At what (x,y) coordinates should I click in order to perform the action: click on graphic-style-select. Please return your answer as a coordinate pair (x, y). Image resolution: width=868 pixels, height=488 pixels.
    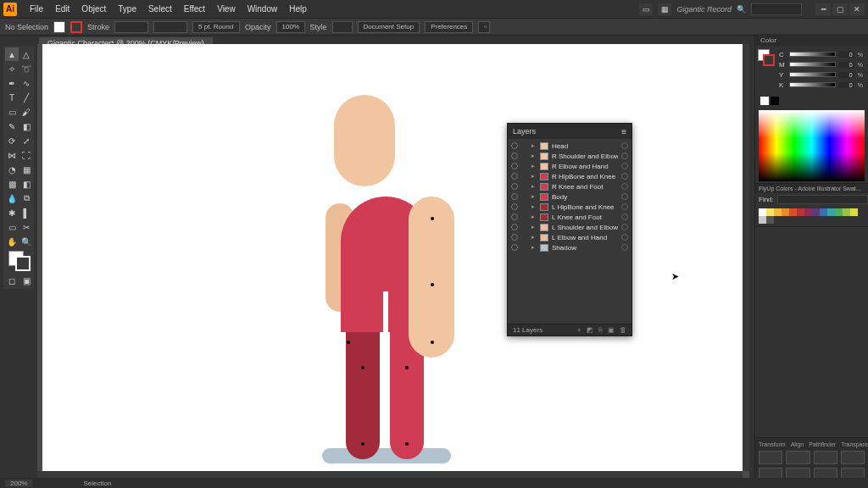
    Looking at the image, I should click on (342, 27).